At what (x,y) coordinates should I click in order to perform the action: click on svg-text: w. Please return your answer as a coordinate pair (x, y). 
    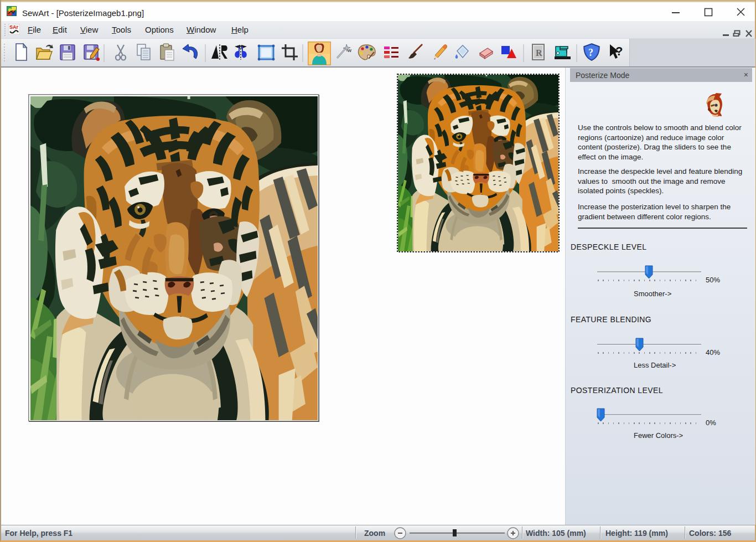
    Looking at the image, I should click on (350, 50).